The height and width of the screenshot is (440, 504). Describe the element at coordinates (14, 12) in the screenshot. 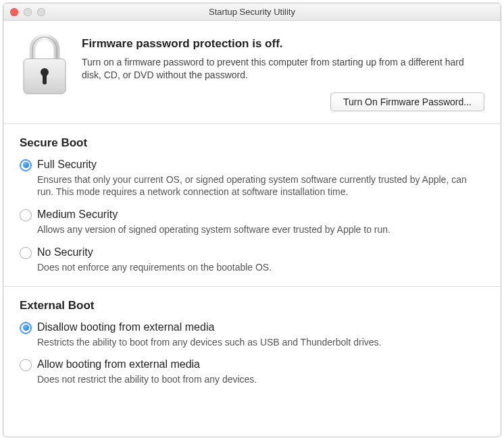

I see `close-button` at that location.